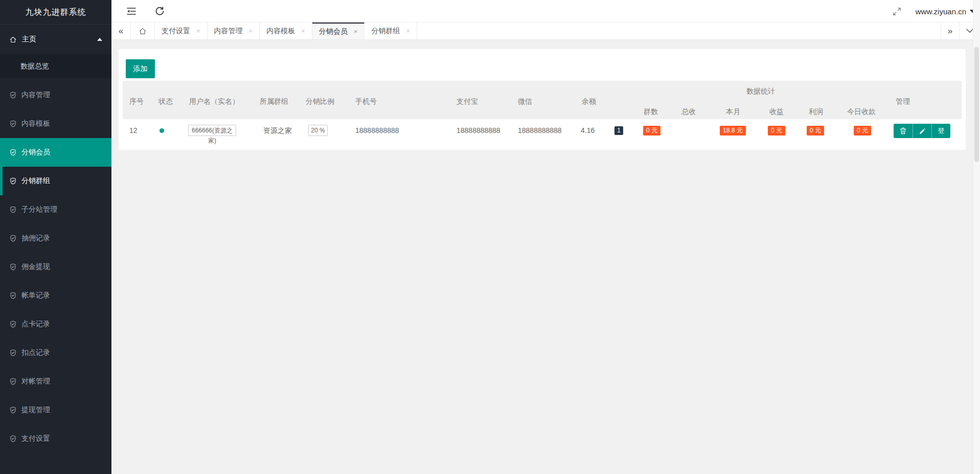  Describe the element at coordinates (391, 31) in the screenshot. I see `tab-distribution-group: 分销群组 ×` at that location.